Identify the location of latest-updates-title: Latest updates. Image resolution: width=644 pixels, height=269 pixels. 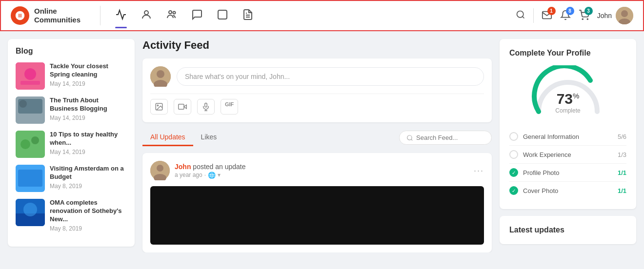
(568, 230).